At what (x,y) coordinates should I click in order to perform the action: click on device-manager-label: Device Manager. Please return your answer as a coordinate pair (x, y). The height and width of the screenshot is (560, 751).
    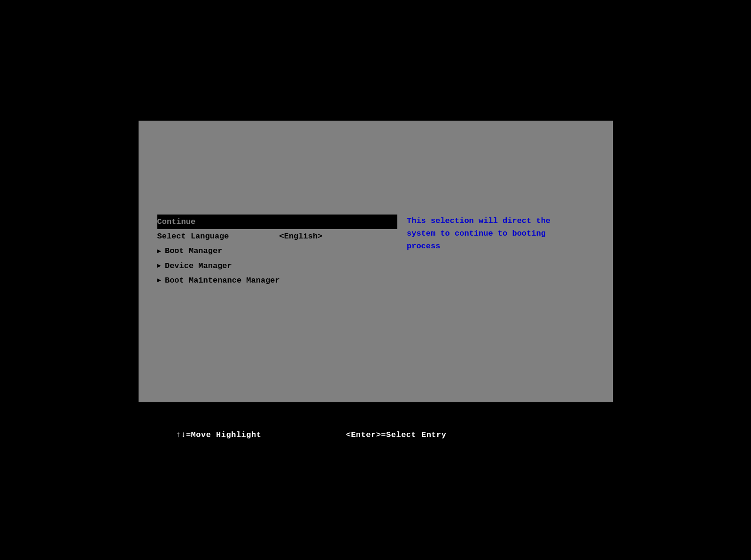
    Looking at the image, I should click on (198, 266).